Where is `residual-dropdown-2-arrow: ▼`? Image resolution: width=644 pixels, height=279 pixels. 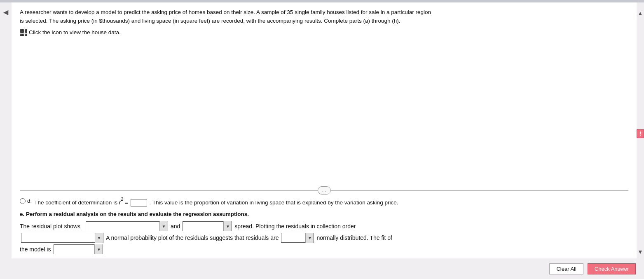
residual-dropdown-2-arrow: ▼ is located at coordinates (227, 226).